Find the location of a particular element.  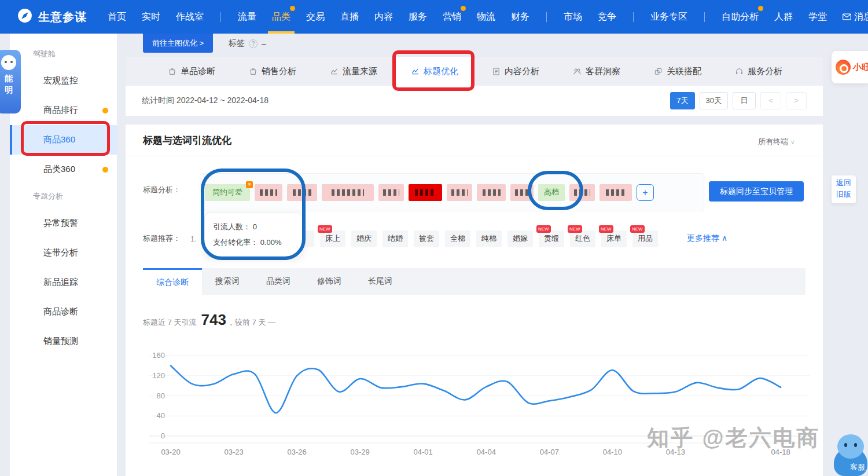

nav-item: 自助分析 is located at coordinates (740, 17).